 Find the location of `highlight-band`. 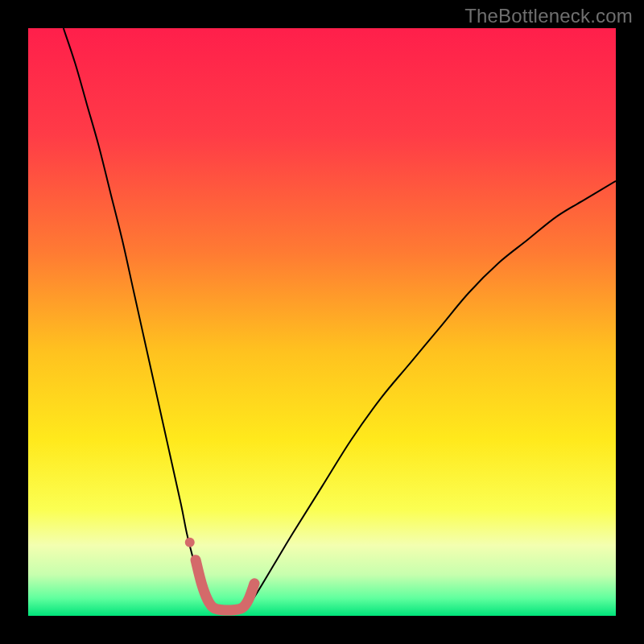

highlight-band is located at coordinates (225, 585).